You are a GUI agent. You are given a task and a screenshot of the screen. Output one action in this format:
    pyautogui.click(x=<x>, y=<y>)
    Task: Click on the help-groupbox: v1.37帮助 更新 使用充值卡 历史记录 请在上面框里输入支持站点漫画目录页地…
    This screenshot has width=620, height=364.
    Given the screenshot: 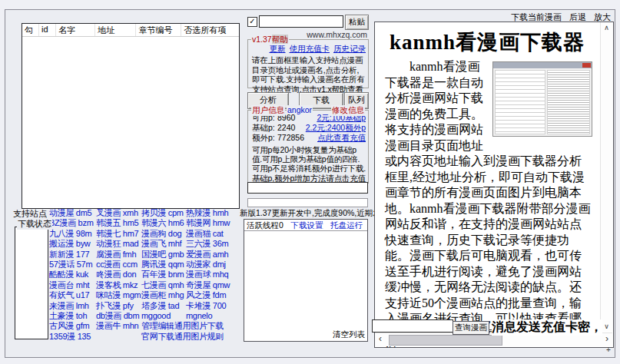 What is the action you would take?
    pyautogui.click(x=308, y=64)
    